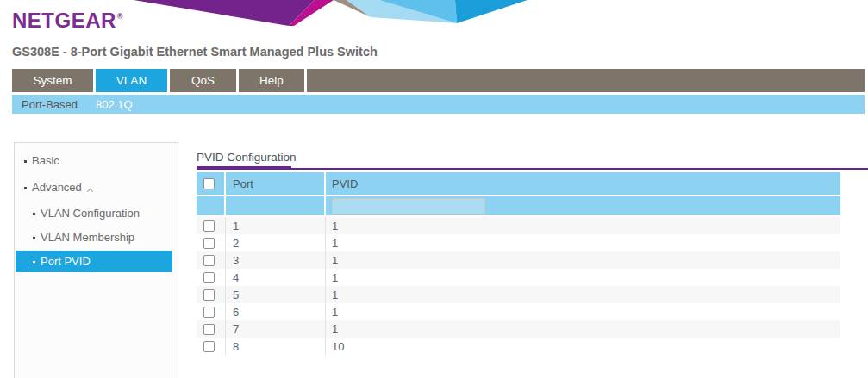 This screenshot has height=378, width=868. What do you see at coordinates (195, 52) in the screenshot?
I see `product-title: GS308E - 8-Port Gigabit Ethernet Smart M…` at bounding box center [195, 52].